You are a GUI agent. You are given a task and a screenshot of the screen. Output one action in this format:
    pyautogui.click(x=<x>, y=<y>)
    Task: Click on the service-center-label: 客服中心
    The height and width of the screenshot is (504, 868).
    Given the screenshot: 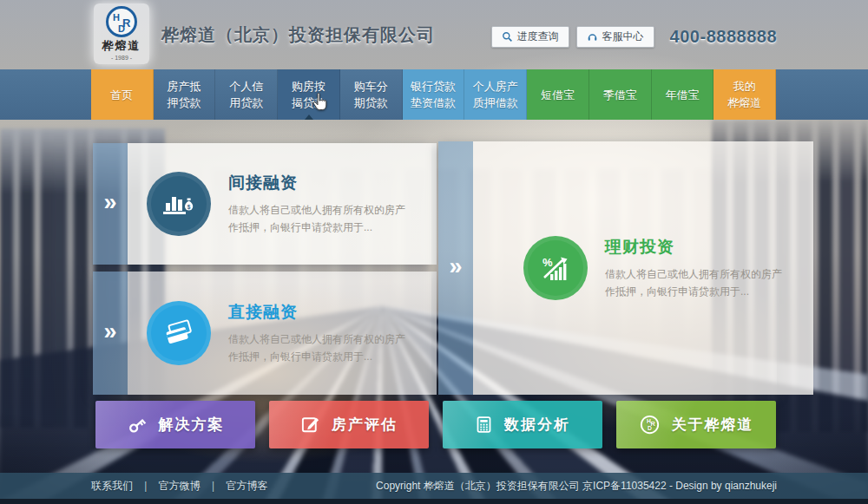 What is the action you would take?
    pyautogui.click(x=623, y=36)
    